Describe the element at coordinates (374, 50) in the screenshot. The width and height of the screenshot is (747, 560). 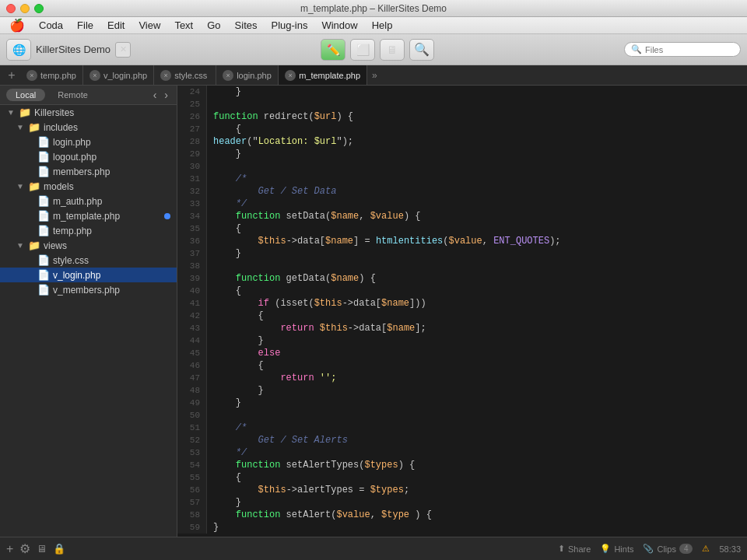
I see `toolbar: 🌐 KillerSites Demo ✕ ✏️ ⬜ 🖥 🔍 🔍` at that location.